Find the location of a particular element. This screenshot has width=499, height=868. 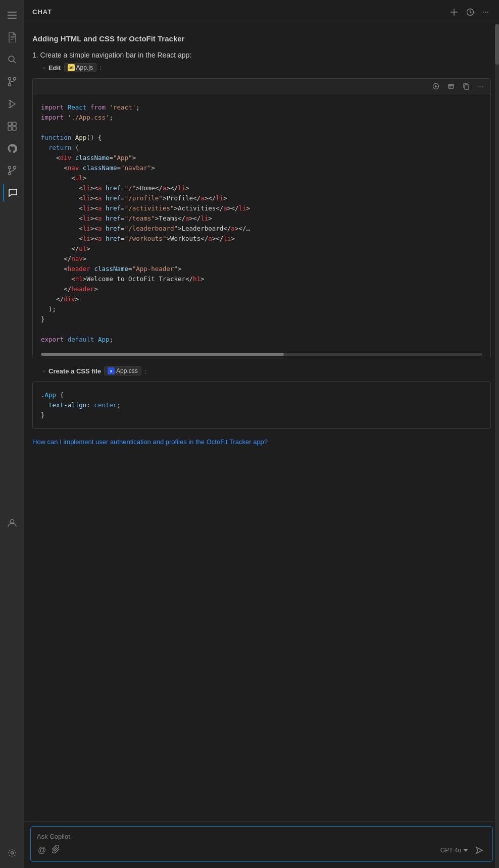

code-block-2: .App { text-align: center; } is located at coordinates (262, 405).